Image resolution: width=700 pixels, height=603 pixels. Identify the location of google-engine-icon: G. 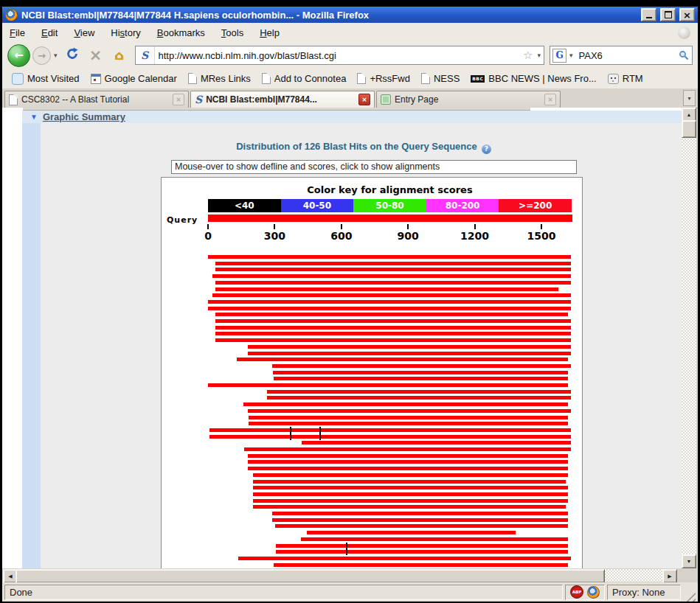
(559, 56).